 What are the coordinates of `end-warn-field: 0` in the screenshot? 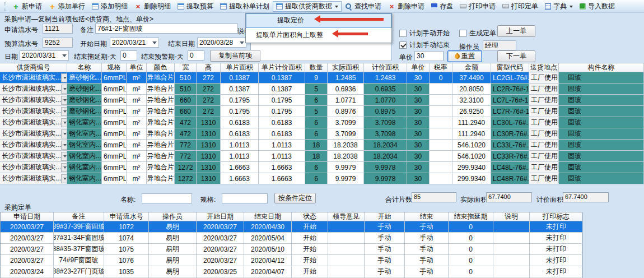 It's located at (196, 55).